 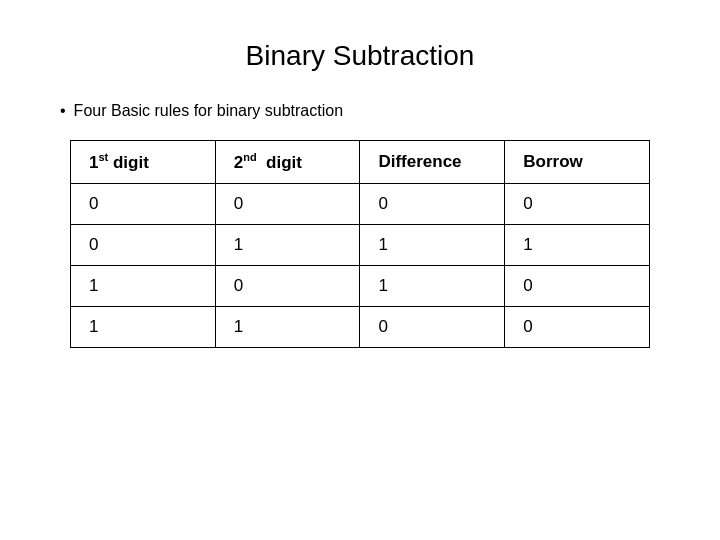 What do you see at coordinates (360, 162) in the screenshot?
I see `table-header-row: 1st digit 2nd digit Difference Borrow` at bounding box center [360, 162].